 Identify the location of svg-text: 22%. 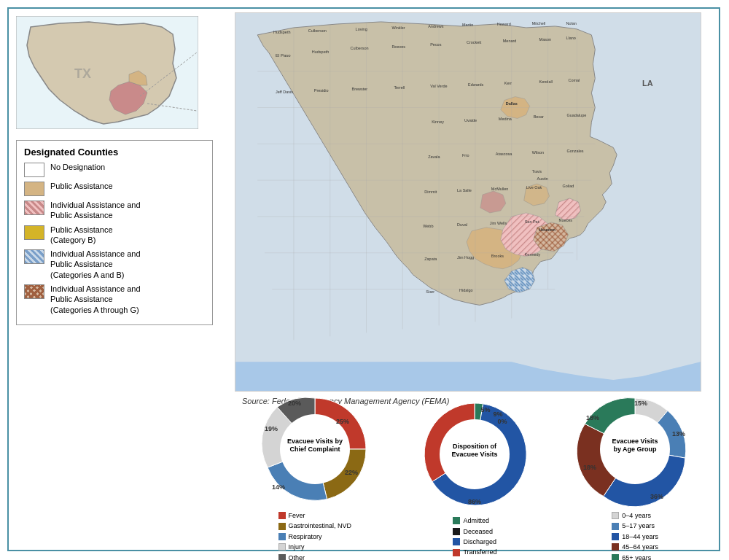
(351, 472).